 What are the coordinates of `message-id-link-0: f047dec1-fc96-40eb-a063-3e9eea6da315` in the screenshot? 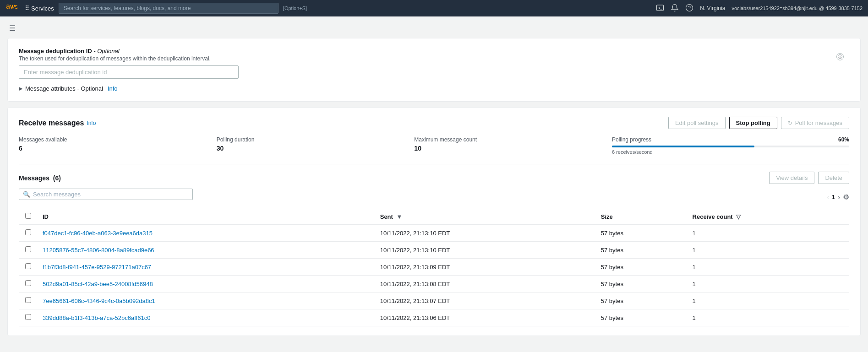 It's located at (98, 233).